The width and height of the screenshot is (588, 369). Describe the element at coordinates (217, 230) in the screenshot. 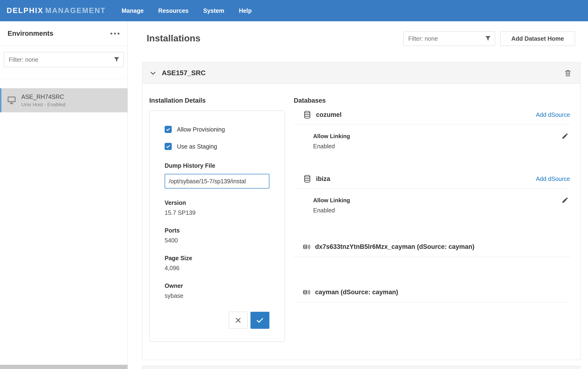

I see `ports-label: Ports` at that location.